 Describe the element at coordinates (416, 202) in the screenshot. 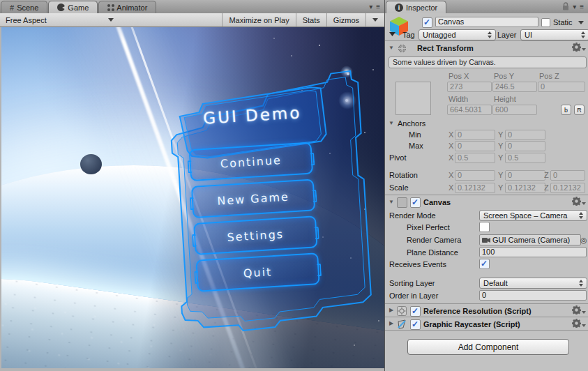

I see `canvas-enabled-checkbox` at that location.